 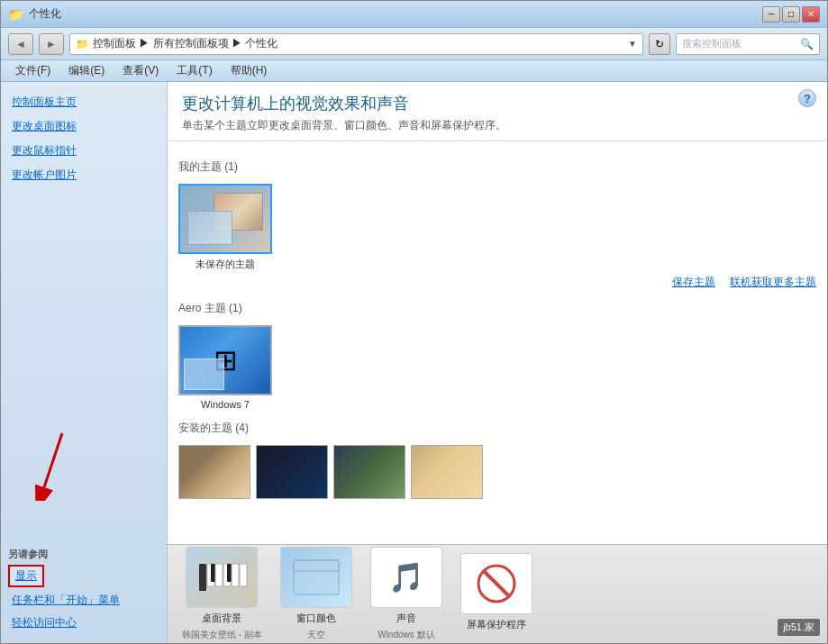 What do you see at coordinates (414, 14) in the screenshot?
I see `title-bar: 📁 个性化 ─ □ ✕` at bounding box center [414, 14].